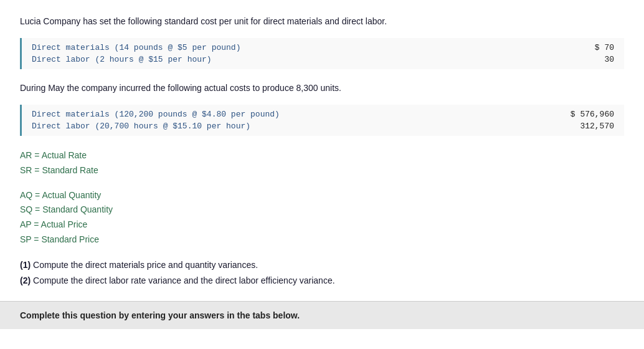 This screenshot has height=349, width=644. What do you see at coordinates (184, 280) in the screenshot?
I see `task-2-description: Compute the direct labor rate variance a…` at bounding box center [184, 280].